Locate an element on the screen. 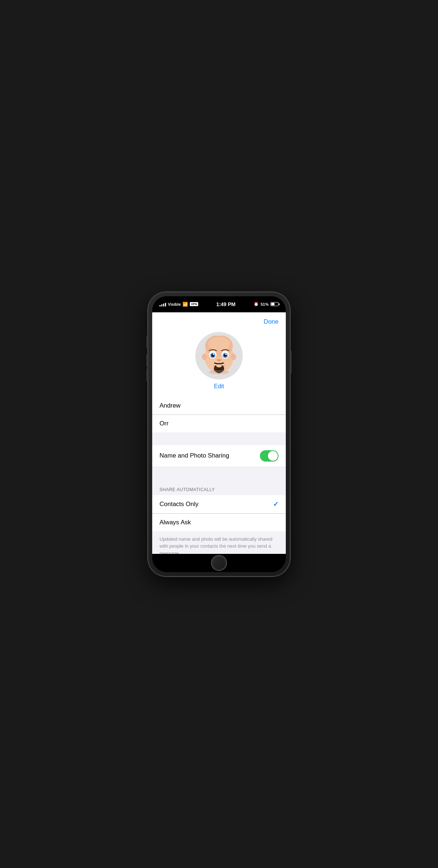 Image resolution: width=438 pixels, height=868 pixels. name-fields: Andrew Orr is located at coordinates (219, 414).